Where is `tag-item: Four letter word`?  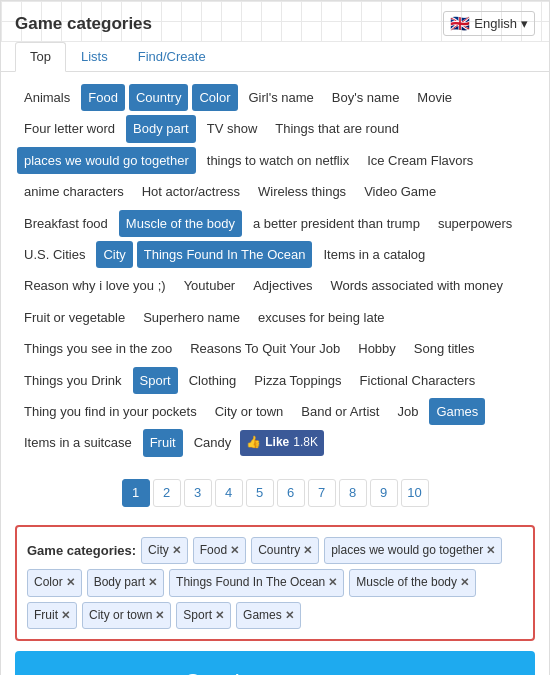 tag-item: Four letter word is located at coordinates (70, 128).